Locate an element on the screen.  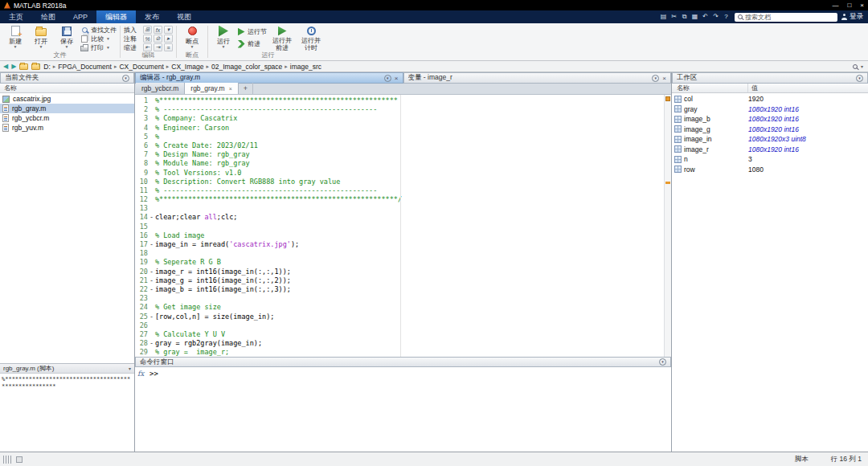
doc-search-box: 搜索文档 is located at coordinates (786, 18).